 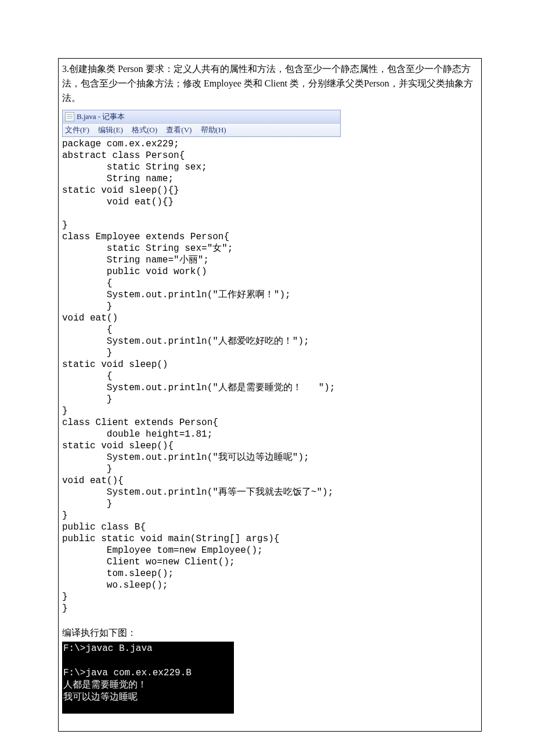 I want to click on notepad-menubar: 文件(F) 编辑(E) 格式(O) 查看(V) 帮助(H), so click(x=201, y=130).